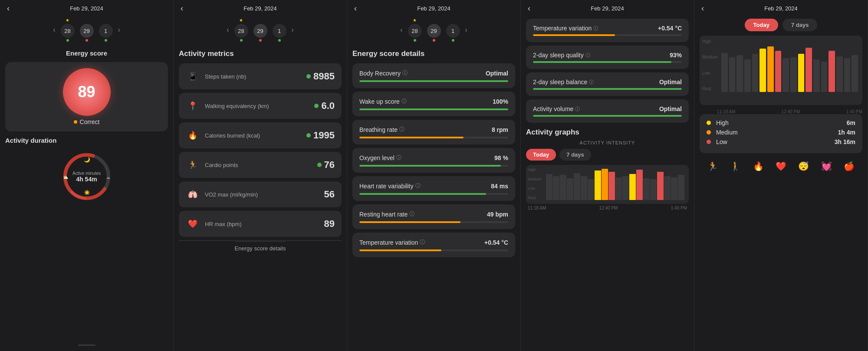 Image resolution: width=868 pixels, height=351 pixels. What do you see at coordinates (781, 132) in the screenshot?
I see `legend-medium: Medium 1h 4m` at bounding box center [781, 132].